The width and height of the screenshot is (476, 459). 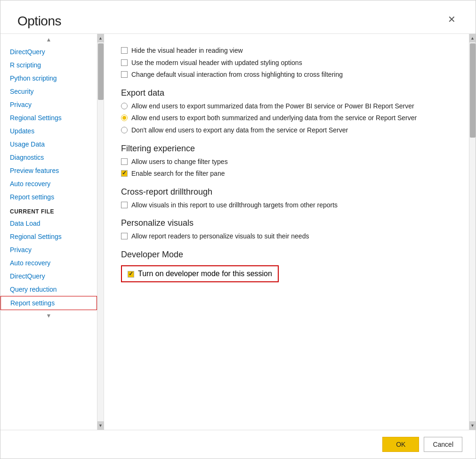 I want to click on sidebar-scroll-down: ▼, so click(x=49, y=316).